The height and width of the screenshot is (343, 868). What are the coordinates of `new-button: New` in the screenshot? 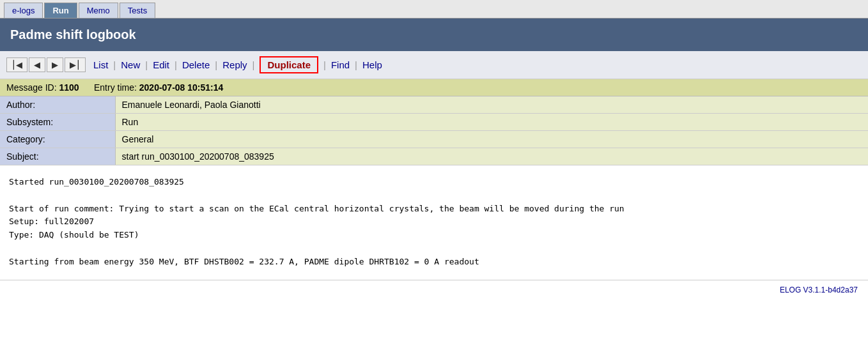 It's located at (130, 65).